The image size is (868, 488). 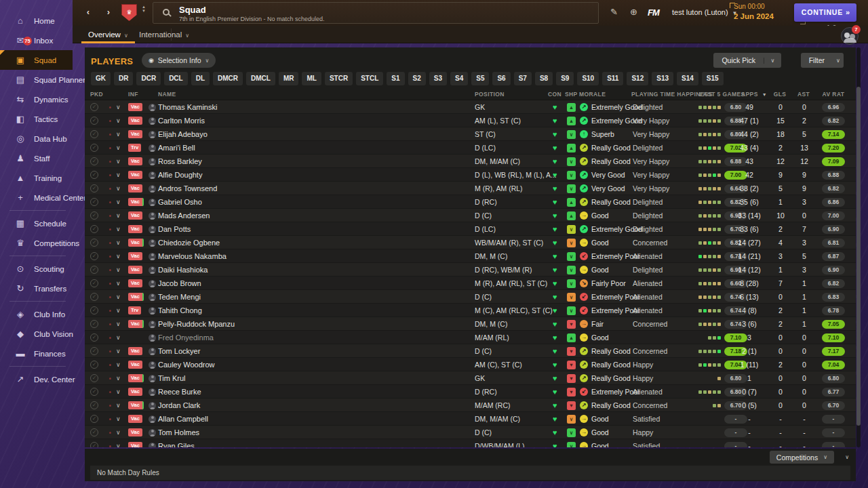 What do you see at coordinates (179, 60) in the screenshot?
I see `selection-info-dropdown: ◉ Selection Info ∨` at bounding box center [179, 60].